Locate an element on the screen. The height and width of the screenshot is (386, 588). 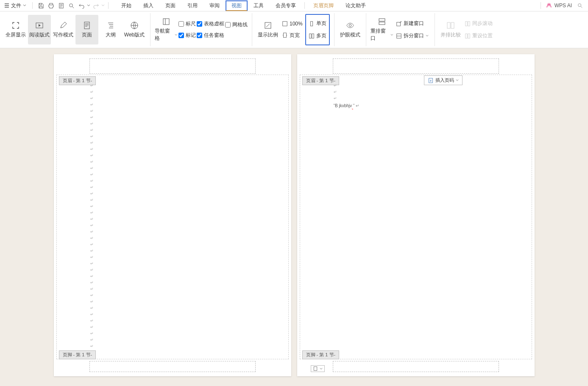
insert-pn-label: 插入页码 is located at coordinates (445, 81).